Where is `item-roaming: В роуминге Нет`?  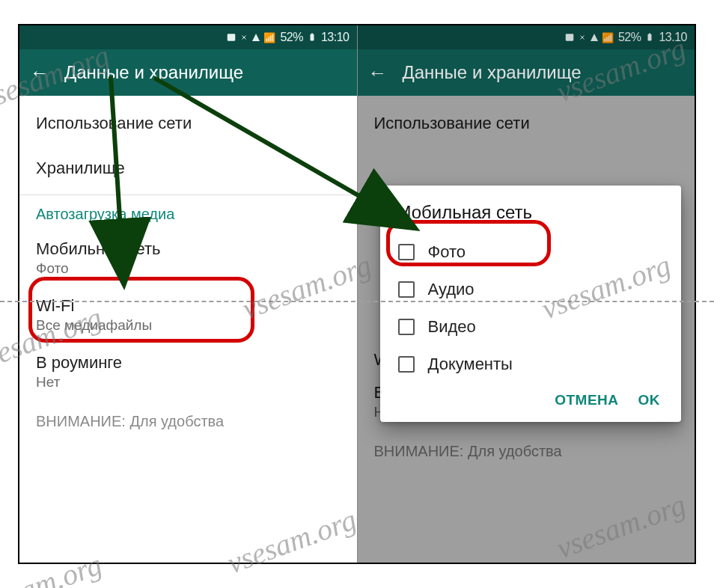 item-roaming: В роуминге Нет is located at coordinates (189, 371).